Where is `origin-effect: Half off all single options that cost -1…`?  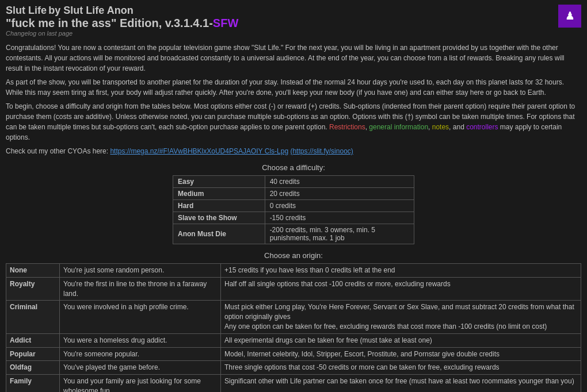 origin-effect: Half off all single options that cost -1… is located at coordinates (401, 289).